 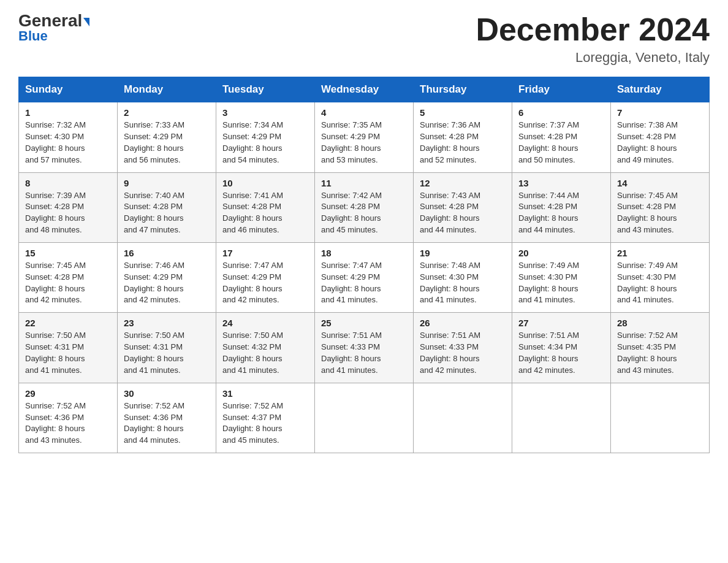 I want to click on calendar-day-cell: 26Sunrise: 7:51 AMSunset: 4:33 PMDayligh…, so click(x=463, y=348).